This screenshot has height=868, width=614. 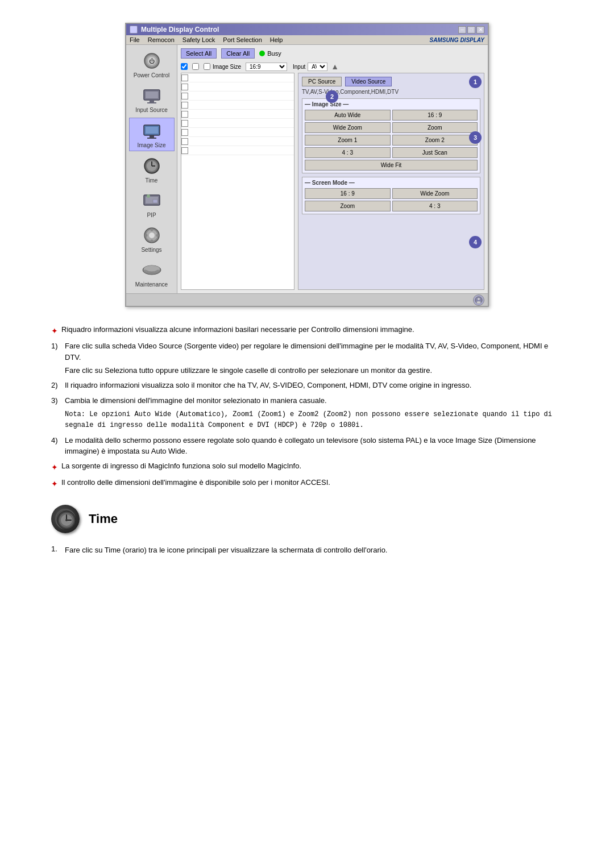 I want to click on checkbox-checked, so click(x=184, y=67).